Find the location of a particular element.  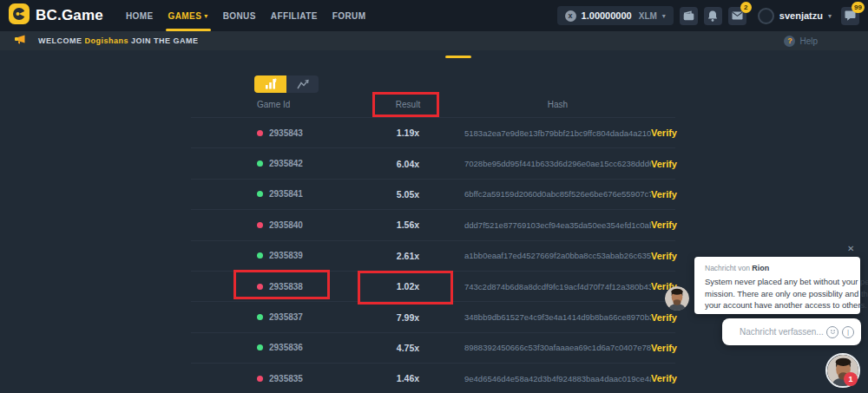

brand-title: BC.Game is located at coordinates (69, 16).